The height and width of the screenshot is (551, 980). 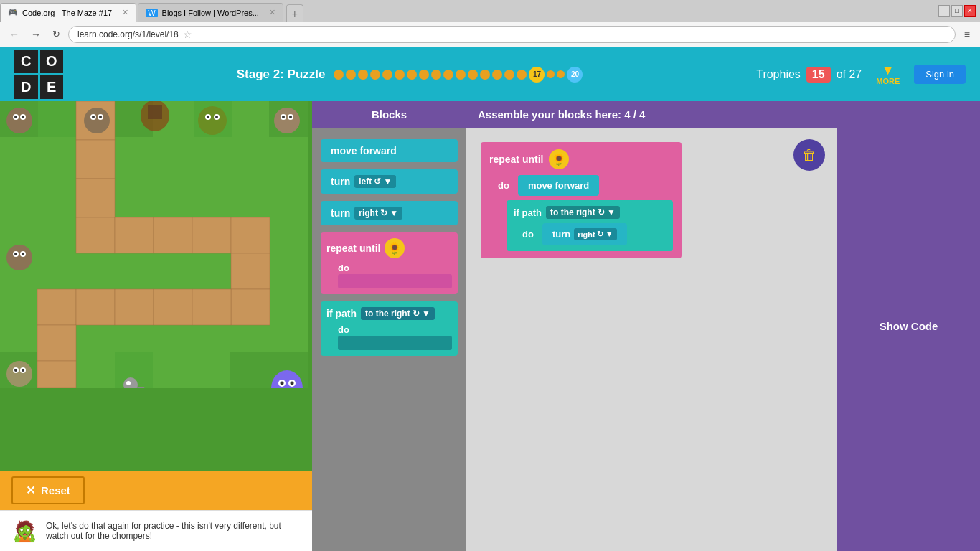 I want to click on asm-if-value: to the right, so click(x=573, y=212).